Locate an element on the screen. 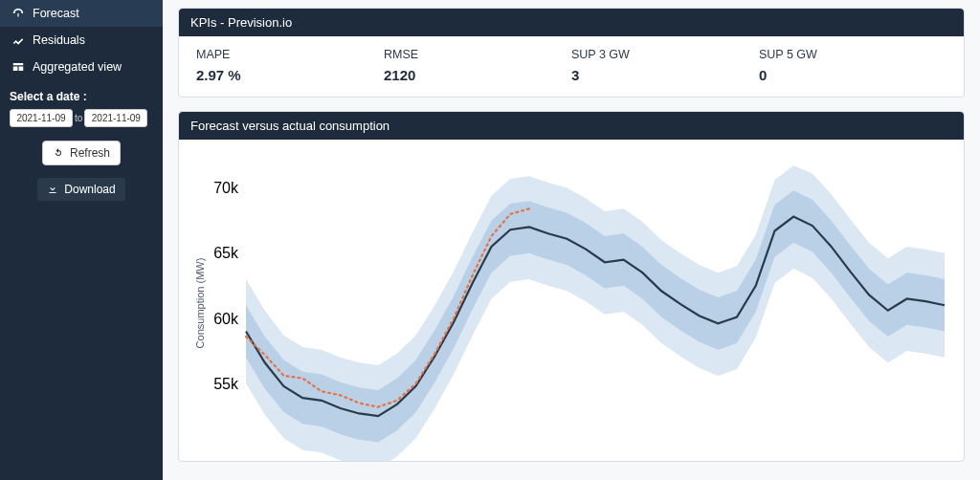 The height and width of the screenshot is (480, 980). nav-label: Aggregated view is located at coordinates (77, 67).